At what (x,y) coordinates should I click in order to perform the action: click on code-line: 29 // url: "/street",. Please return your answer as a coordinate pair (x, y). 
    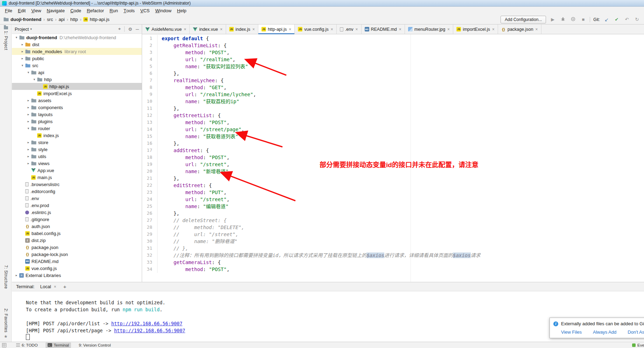
    Looking at the image, I should click on (393, 234).